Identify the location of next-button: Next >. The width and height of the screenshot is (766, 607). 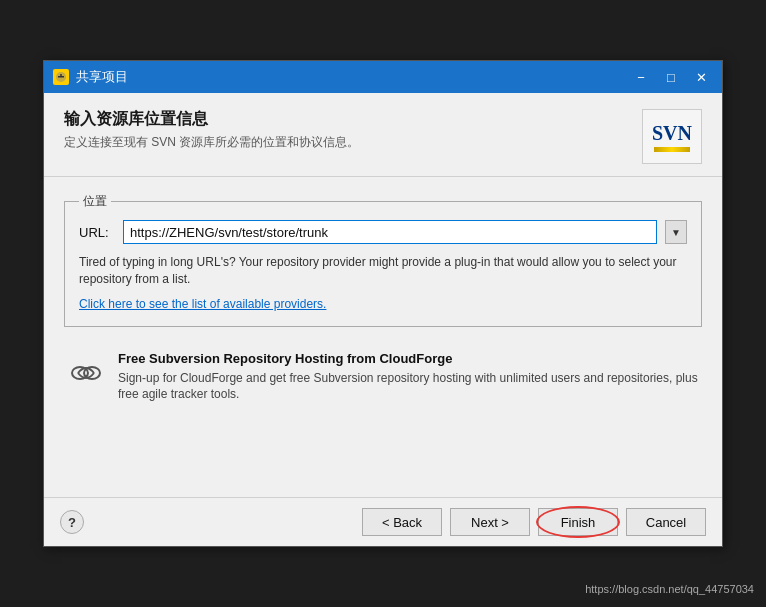
(490, 522).